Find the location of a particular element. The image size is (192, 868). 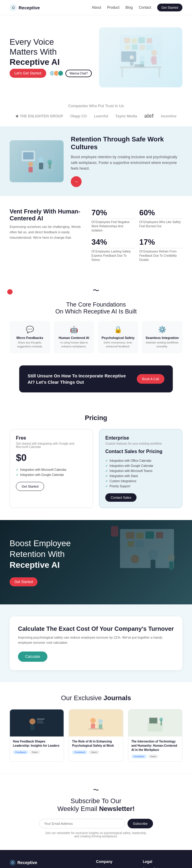

journal-title-1: The Role of AI in Enhancing Psychologica… is located at coordinates (96, 744).